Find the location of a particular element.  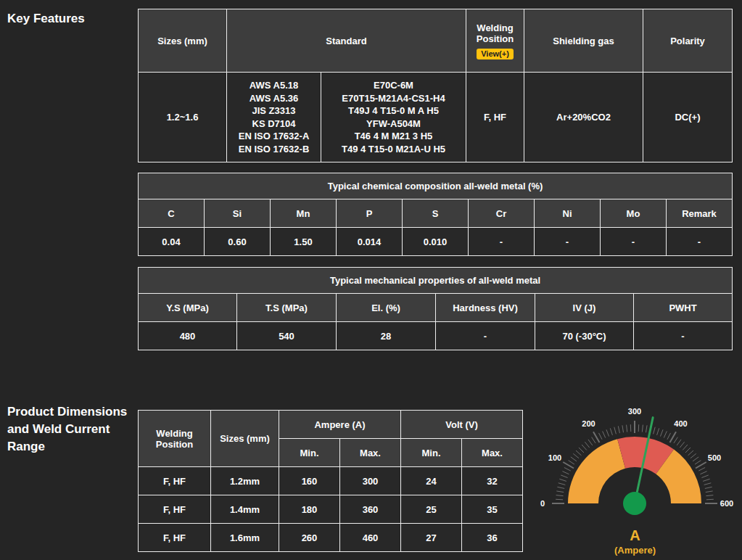

svg-text: 300 is located at coordinates (635, 411).